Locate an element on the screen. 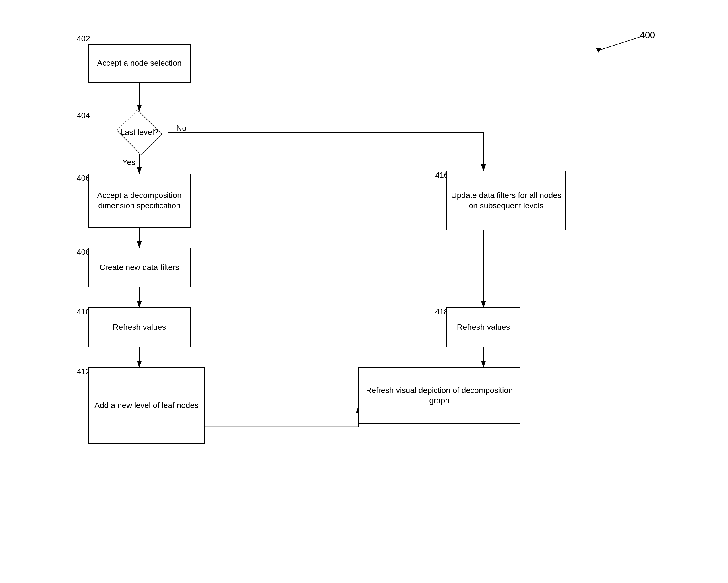 The image size is (728, 583). node-412: Add a new level of leaf nodes is located at coordinates (147, 405).